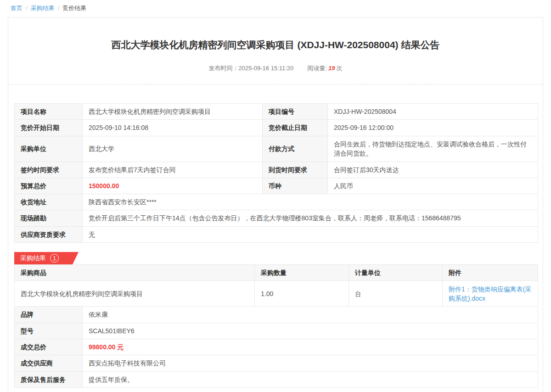  What do you see at coordinates (135, 273) in the screenshot?
I see `column-header-product: 采购商品` at bounding box center [135, 273].